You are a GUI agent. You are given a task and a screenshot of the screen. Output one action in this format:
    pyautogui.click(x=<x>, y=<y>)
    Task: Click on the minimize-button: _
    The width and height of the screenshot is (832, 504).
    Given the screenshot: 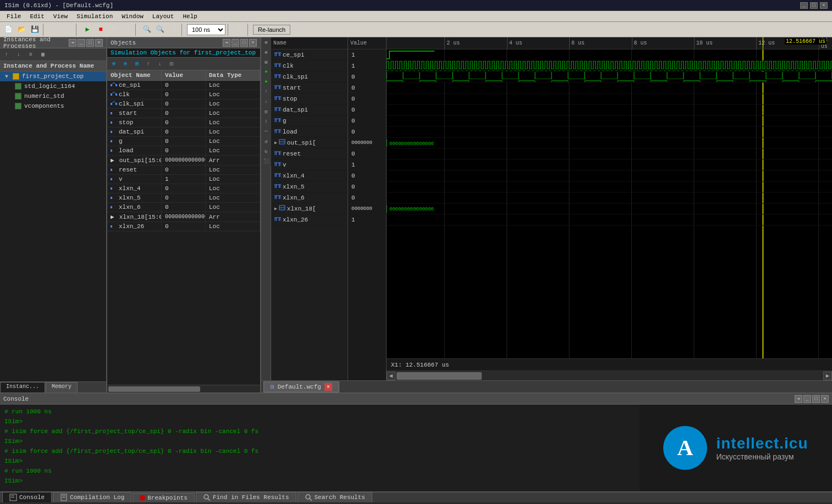 What is the action you would take?
    pyautogui.click(x=804, y=5)
    